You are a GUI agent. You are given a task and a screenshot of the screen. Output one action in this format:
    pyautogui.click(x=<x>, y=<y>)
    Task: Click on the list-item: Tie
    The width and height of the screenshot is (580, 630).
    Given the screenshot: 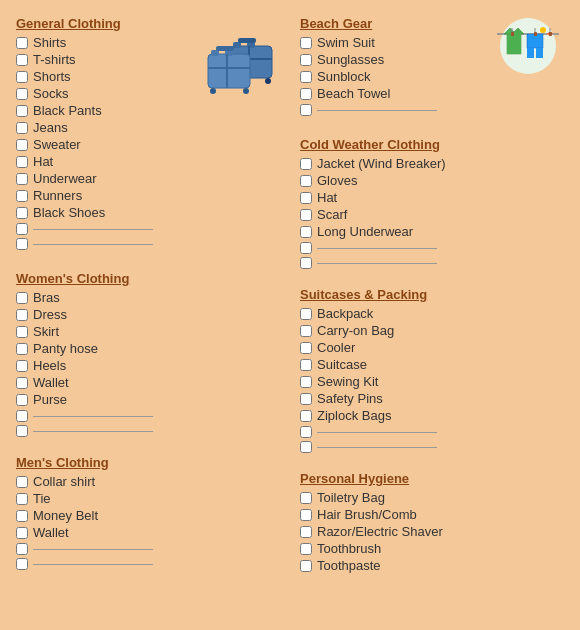 What is the action you would take?
    pyautogui.click(x=148, y=498)
    